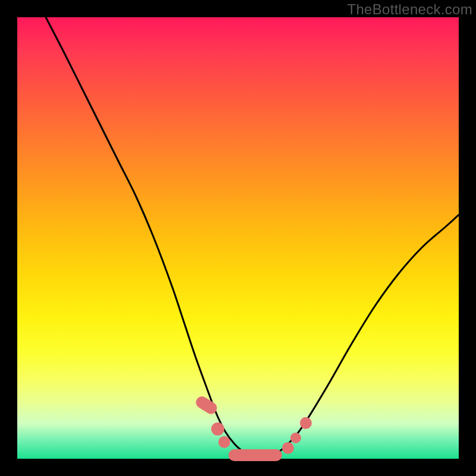 The image size is (476, 476). I want to click on watermark-text: TheBottleneck.com, so click(409, 10).